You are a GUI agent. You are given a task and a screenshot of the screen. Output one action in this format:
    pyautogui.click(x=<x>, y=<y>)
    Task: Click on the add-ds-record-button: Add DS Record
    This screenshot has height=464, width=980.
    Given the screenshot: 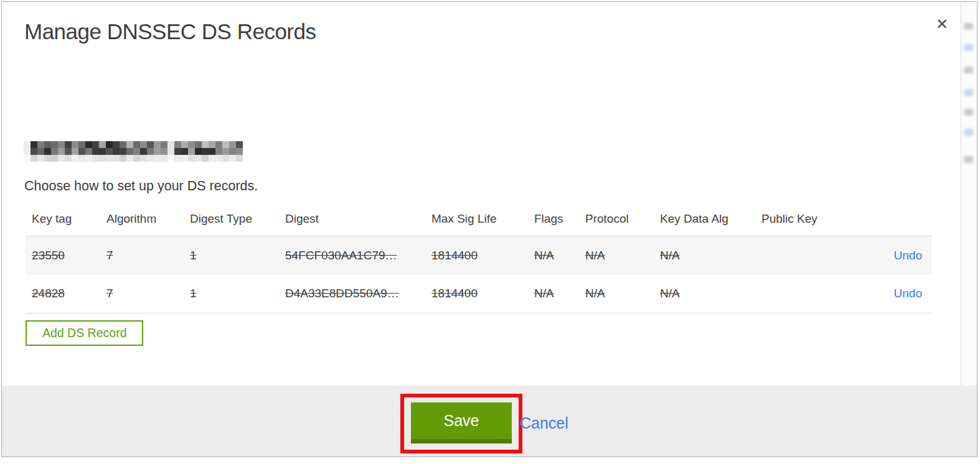 What is the action you would take?
    pyautogui.click(x=85, y=333)
    